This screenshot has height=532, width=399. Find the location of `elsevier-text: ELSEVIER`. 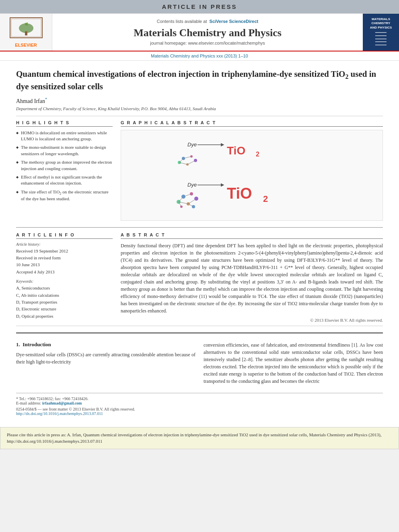

elsevier-text: ELSEVIER is located at coordinates (26, 45).